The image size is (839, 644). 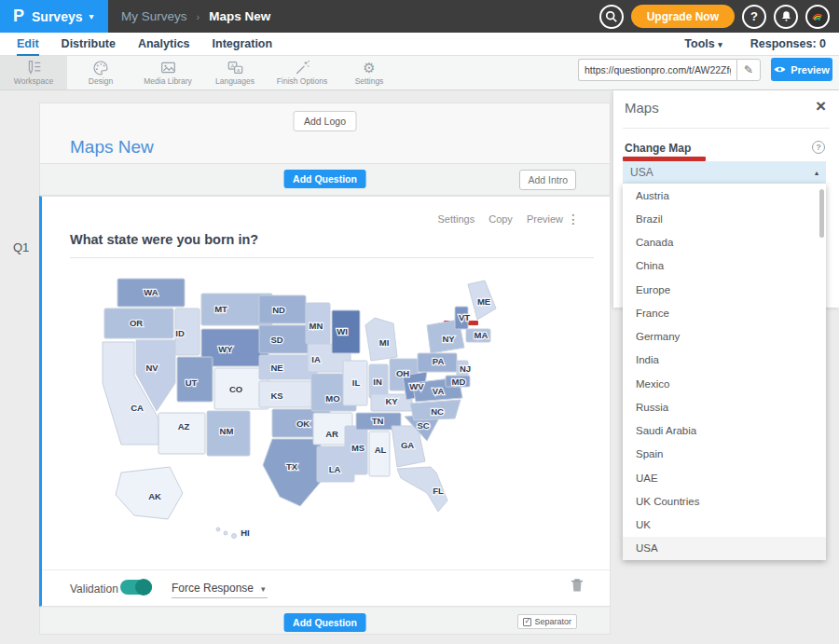 I want to click on toolbar-item-languages: Aa Languages, so click(x=235, y=73).